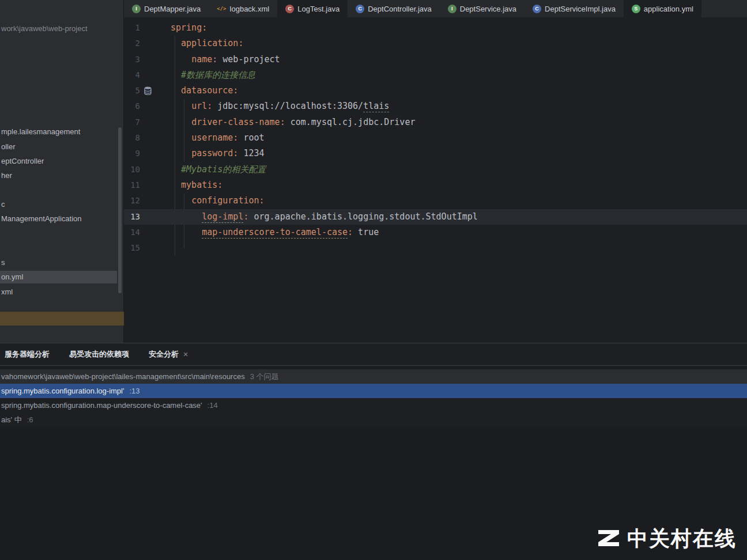  Describe the element at coordinates (669, 9) in the screenshot. I see `tab-label: application.yml` at that location.